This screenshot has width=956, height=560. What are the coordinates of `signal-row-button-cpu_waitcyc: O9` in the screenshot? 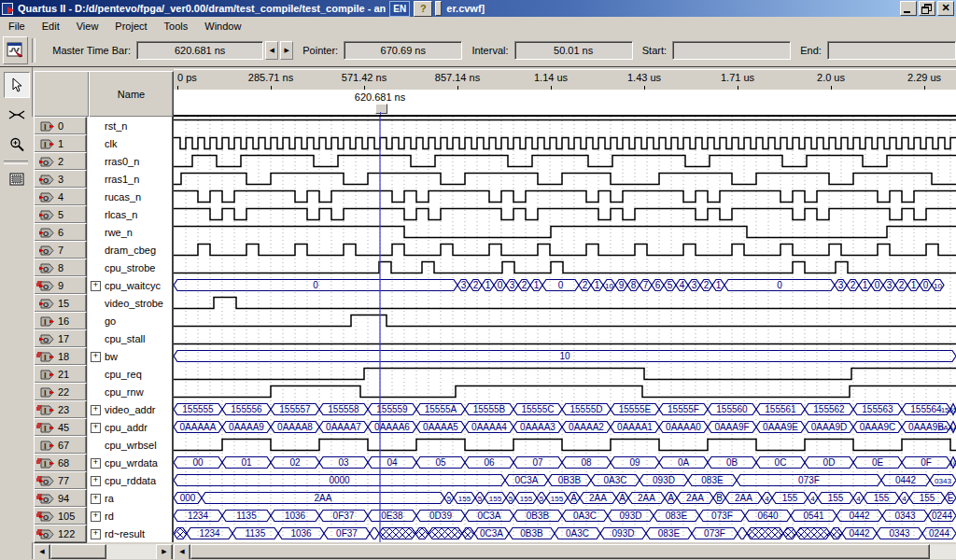 It's located at (60, 286).